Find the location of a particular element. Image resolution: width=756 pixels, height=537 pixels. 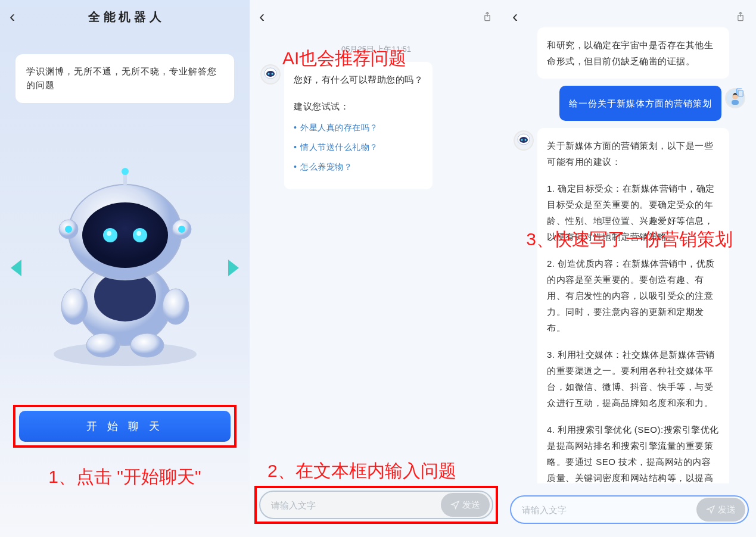

start-chat-button: 开 始 聊 天 is located at coordinates (125, 426).